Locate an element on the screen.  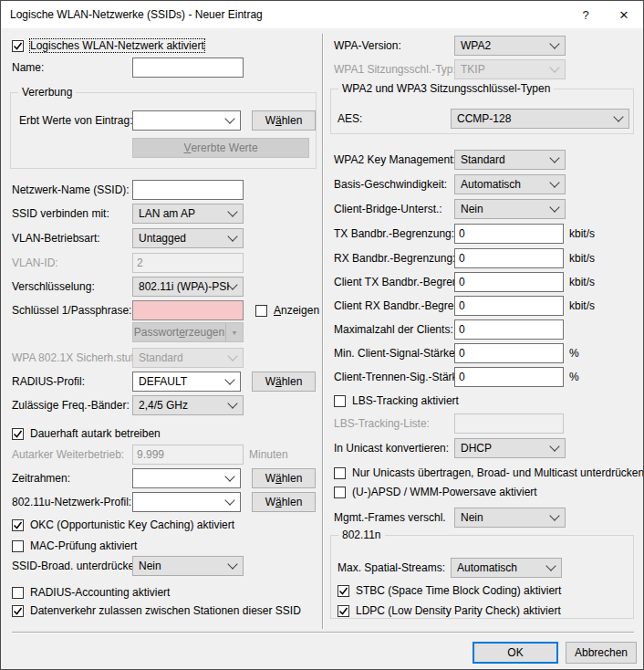
mgmt-frames-row: Mgmt.-Frames verschl. Nein is located at coordinates (485, 518).